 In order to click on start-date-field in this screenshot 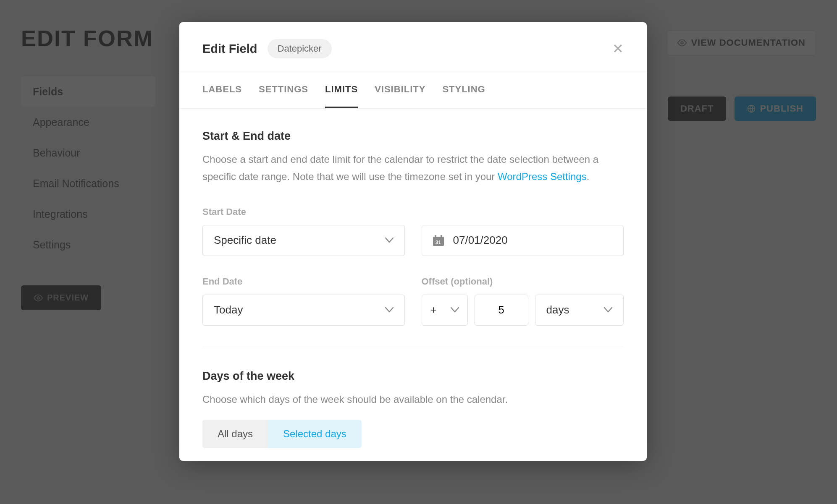, I will do `click(533, 240)`.